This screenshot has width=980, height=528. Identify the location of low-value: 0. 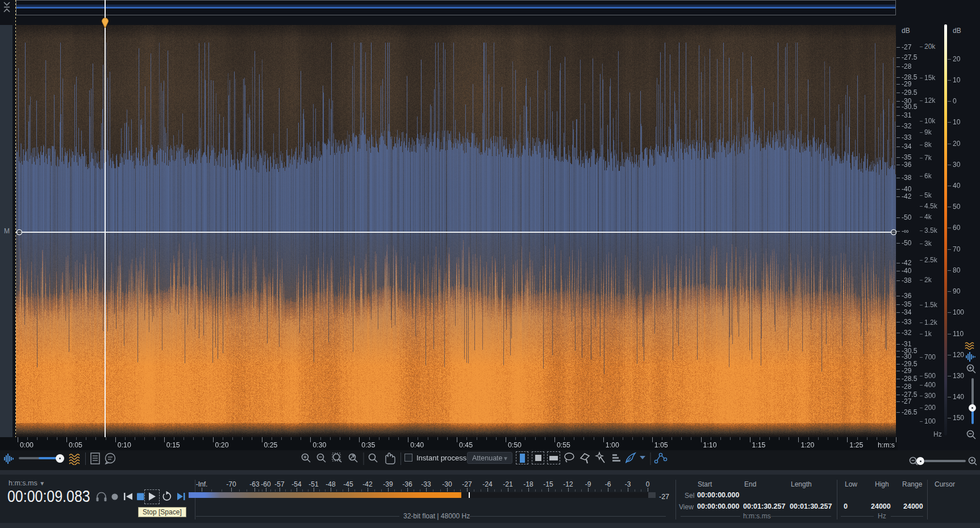
(845, 506).